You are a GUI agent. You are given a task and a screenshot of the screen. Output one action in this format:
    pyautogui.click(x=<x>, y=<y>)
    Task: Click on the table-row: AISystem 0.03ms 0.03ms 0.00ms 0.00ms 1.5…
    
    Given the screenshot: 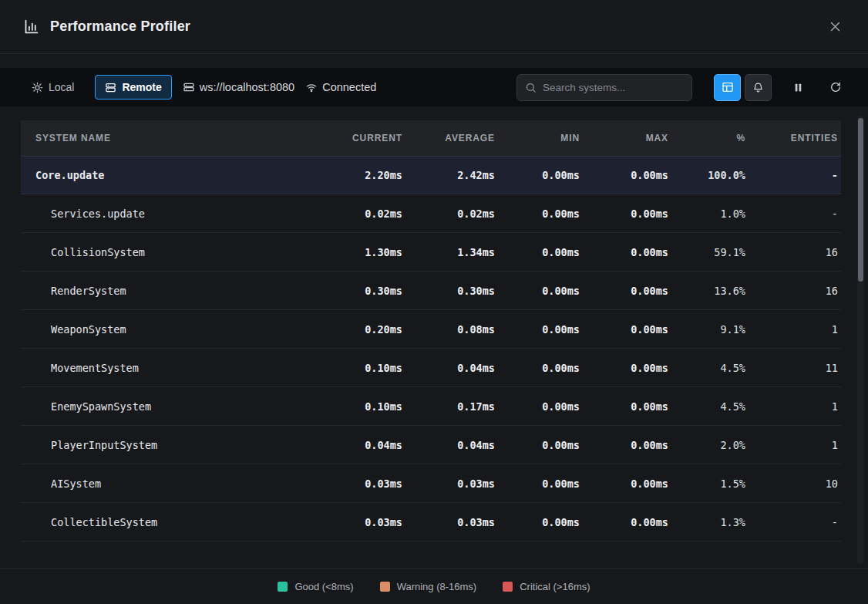 What is the action you would take?
    pyautogui.click(x=431, y=484)
    